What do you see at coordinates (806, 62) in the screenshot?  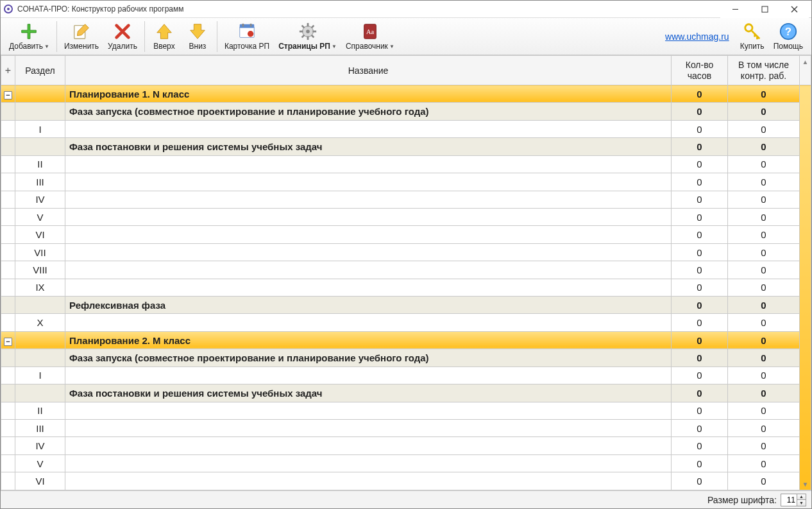 I see `scroll-up-icon: ▲` at bounding box center [806, 62].